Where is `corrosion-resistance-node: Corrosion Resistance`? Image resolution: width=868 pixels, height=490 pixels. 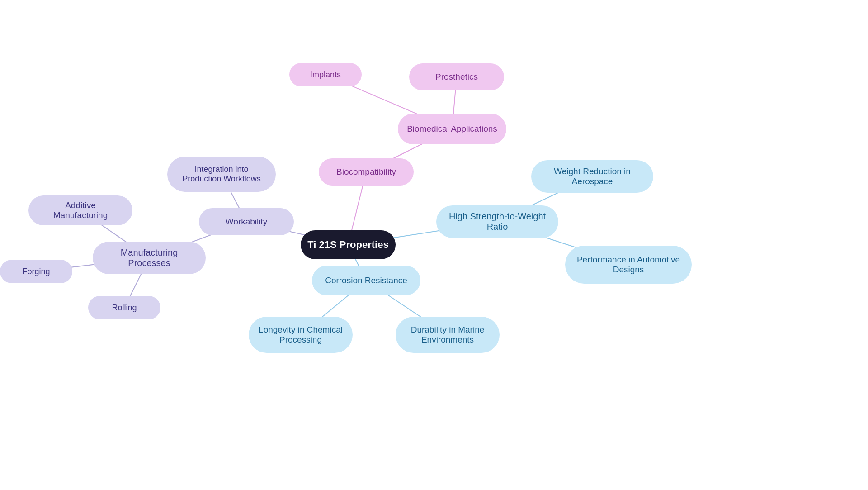
corrosion-resistance-node: Corrosion Resistance is located at coordinates (366, 281).